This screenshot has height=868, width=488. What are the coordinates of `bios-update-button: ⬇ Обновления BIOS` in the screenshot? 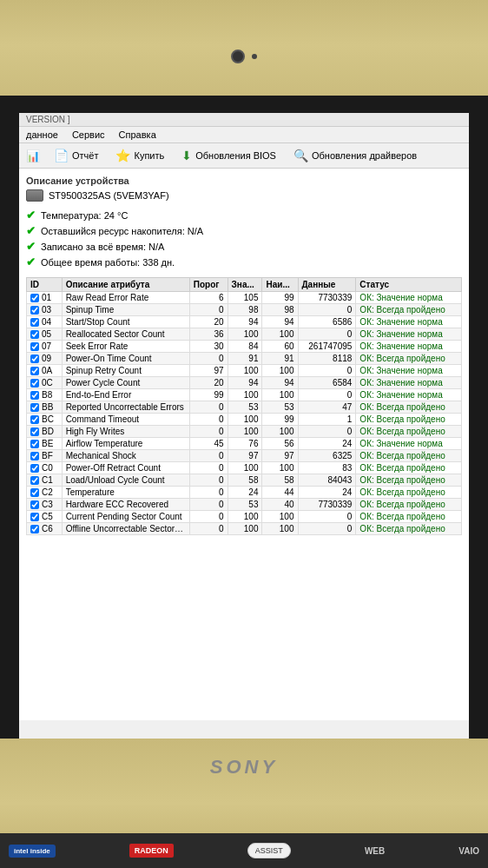 It's located at (229, 156).